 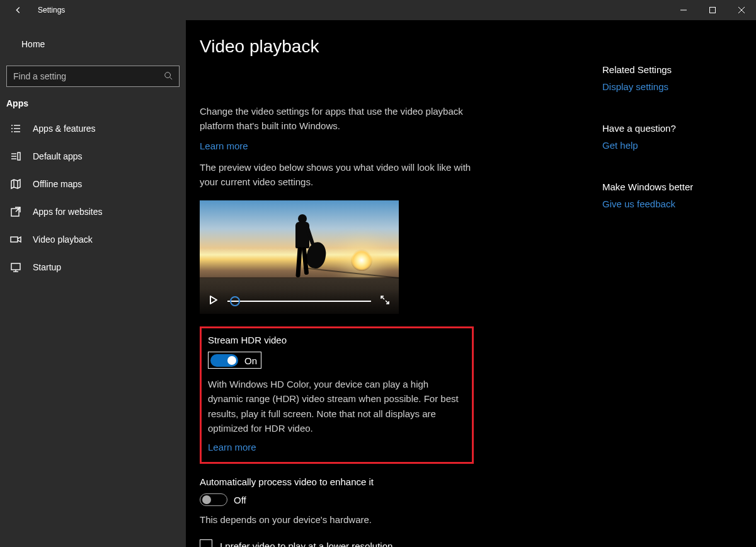 I want to click on video-preview, so click(x=299, y=257).